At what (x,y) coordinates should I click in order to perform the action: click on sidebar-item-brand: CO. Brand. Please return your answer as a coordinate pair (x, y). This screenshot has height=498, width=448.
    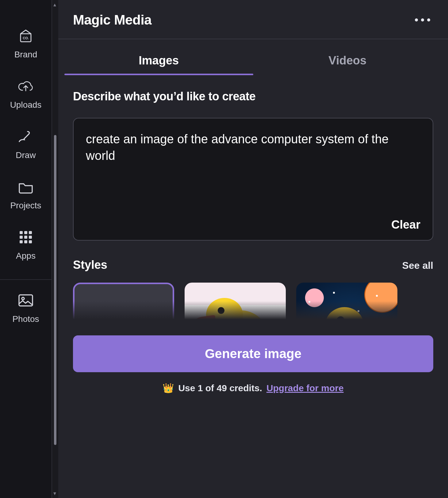
    Looking at the image, I should click on (26, 44).